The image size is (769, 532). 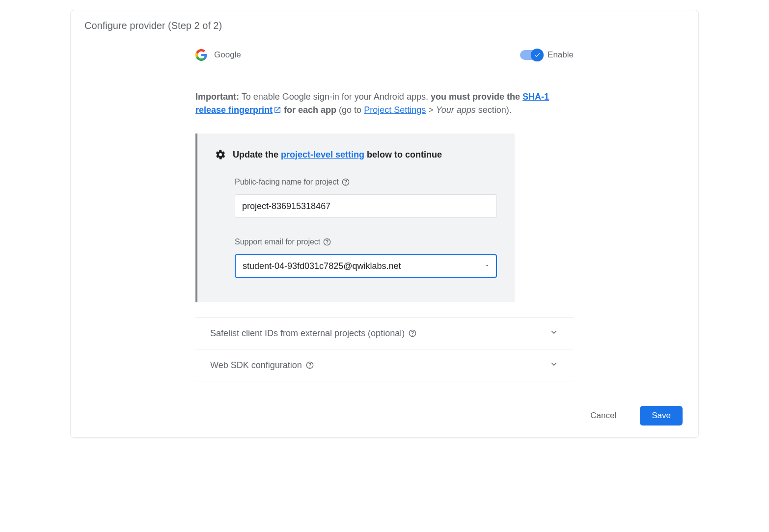 What do you see at coordinates (603, 416) in the screenshot?
I see `cancel-button: Cancel` at bounding box center [603, 416].